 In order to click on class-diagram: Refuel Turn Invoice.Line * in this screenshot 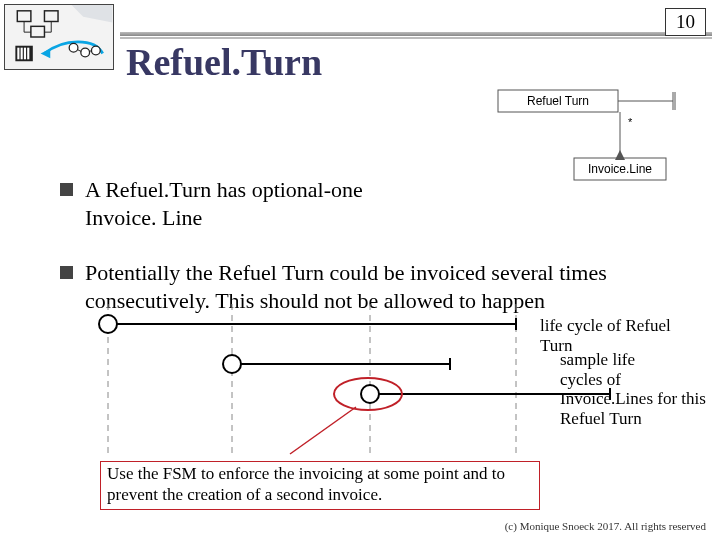, I will do `click(588, 148)`.